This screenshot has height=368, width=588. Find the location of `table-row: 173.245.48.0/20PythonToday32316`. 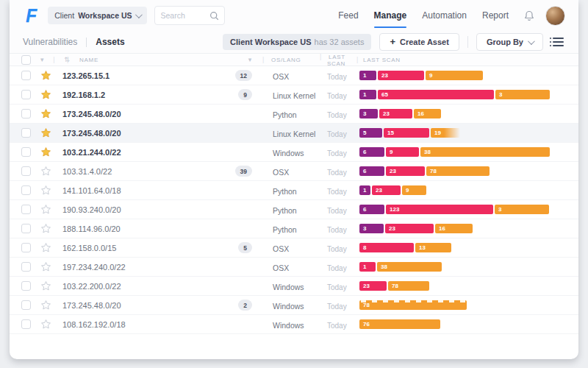

table-row: 173.245.48.0/20PythonToday32316 is located at coordinates (294, 114).